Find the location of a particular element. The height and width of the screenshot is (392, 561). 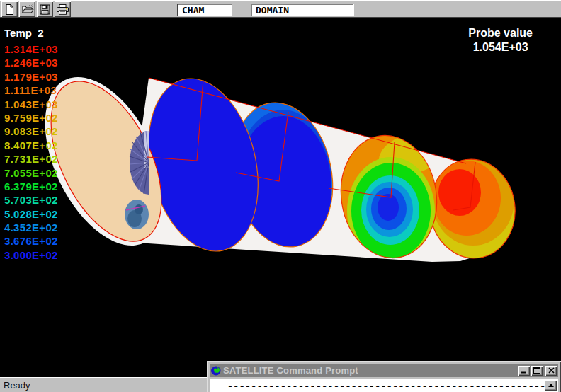

toolbar is located at coordinates (280, 8).